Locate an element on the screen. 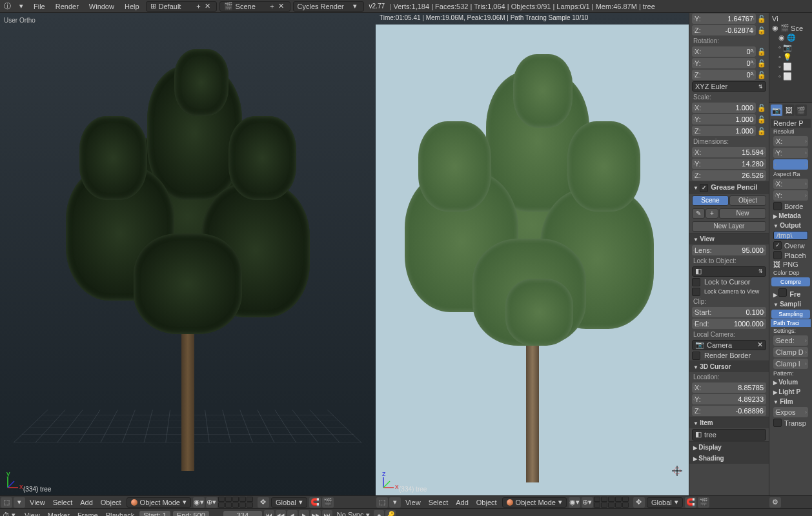  keying-set-icon: 🔑 is located at coordinates (391, 513).